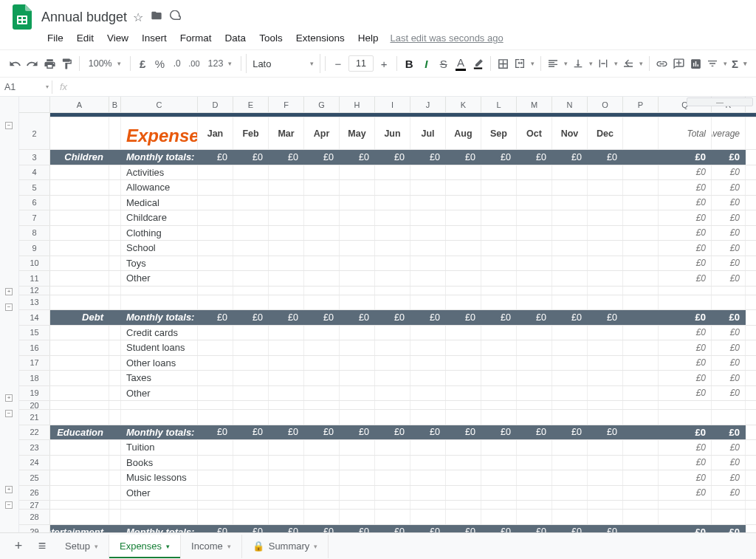  Describe the element at coordinates (159, 493) in the screenshot. I see `item-label: Other` at that location.